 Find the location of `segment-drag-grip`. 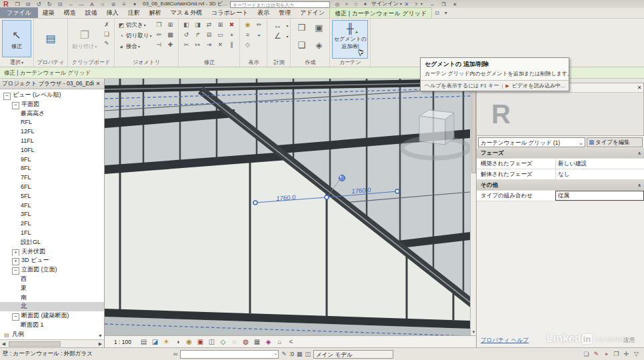

segment-drag-grip is located at coordinates (343, 179).